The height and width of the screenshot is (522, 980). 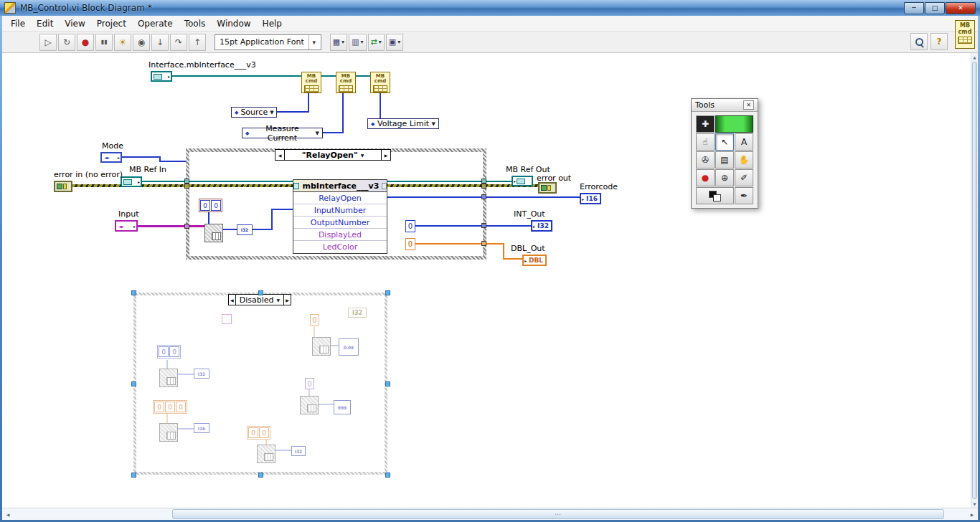 What do you see at coordinates (160, 42) in the screenshot?
I see `step-into-button: ↓` at bounding box center [160, 42].